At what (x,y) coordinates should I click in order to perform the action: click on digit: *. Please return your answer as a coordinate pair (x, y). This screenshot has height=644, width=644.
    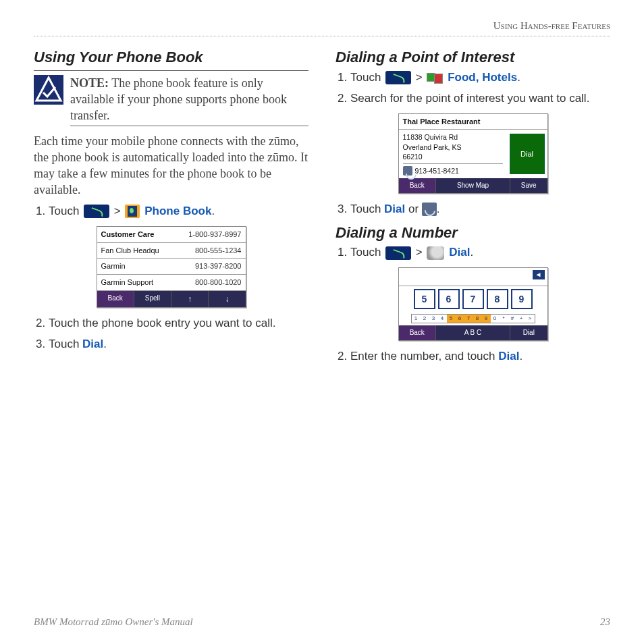
    Looking at the image, I should click on (504, 319).